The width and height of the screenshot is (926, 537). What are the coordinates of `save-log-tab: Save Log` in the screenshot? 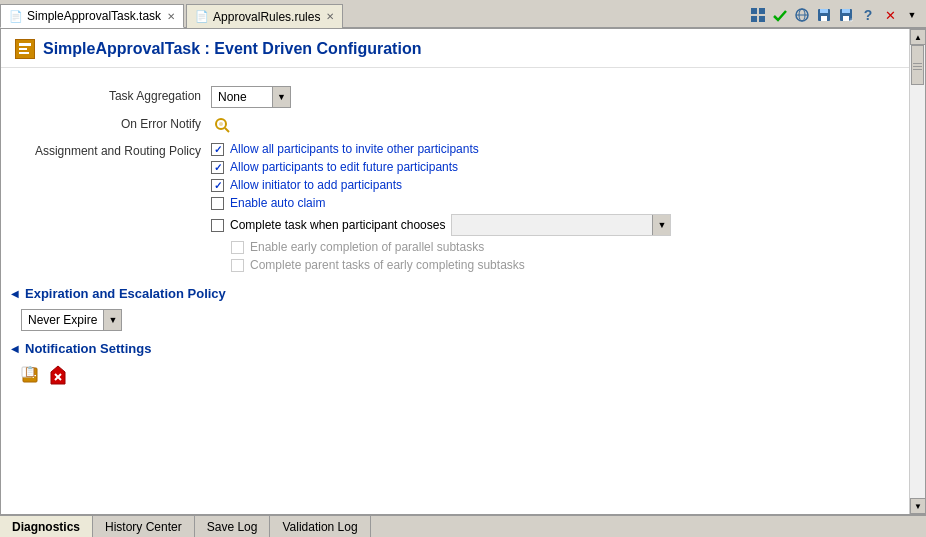 It's located at (233, 526).